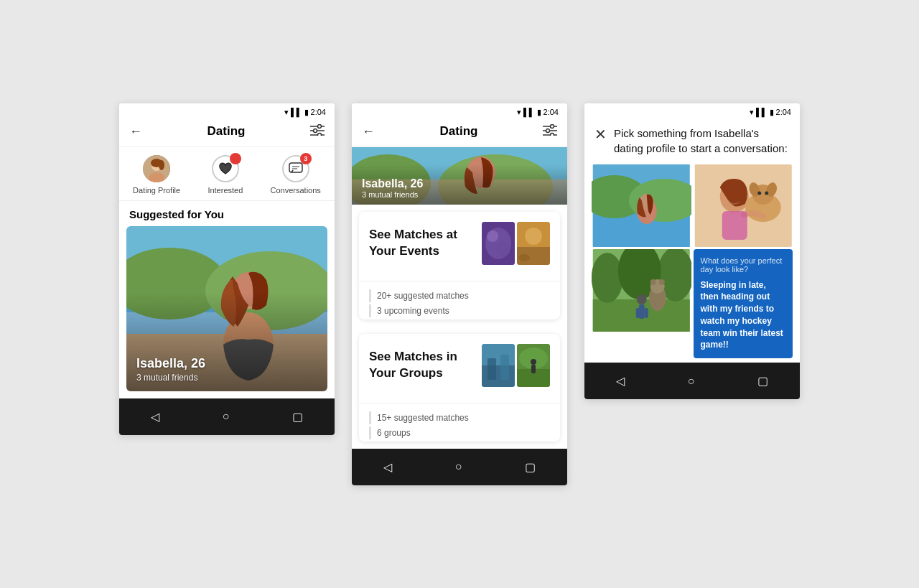 This screenshot has height=588, width=919. What do you see at coordinates (772, 112) in the screenshot?
I see `battery-icon-3: ▮` at bounding box center [772, 112].